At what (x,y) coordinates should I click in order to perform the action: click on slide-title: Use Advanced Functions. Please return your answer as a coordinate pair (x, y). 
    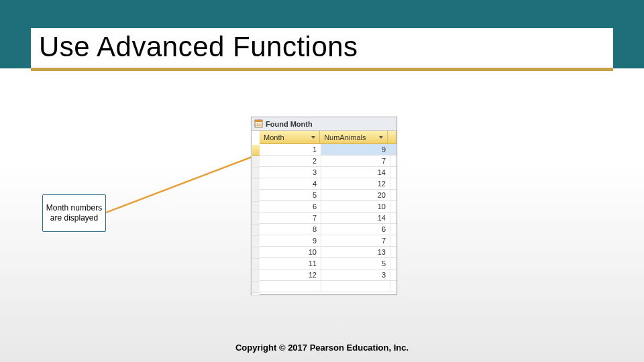
    Looking at the image, I should click on (199, 47).